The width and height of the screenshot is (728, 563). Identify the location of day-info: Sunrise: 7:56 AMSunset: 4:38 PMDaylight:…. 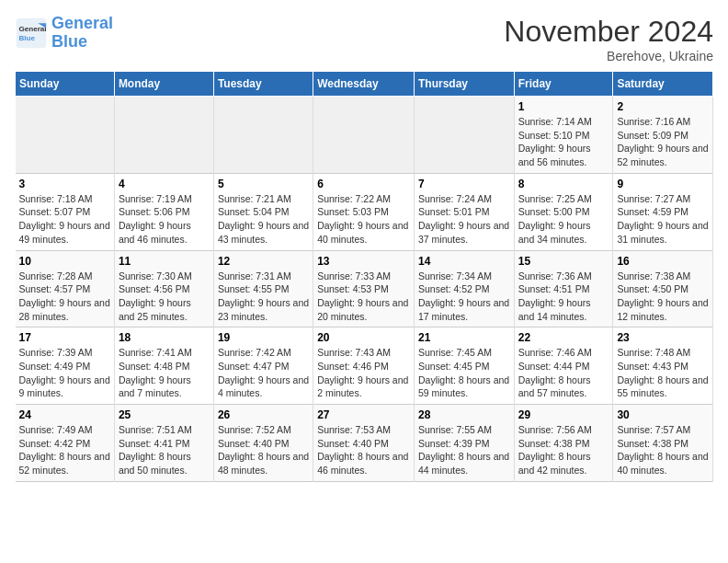
(564, 451).